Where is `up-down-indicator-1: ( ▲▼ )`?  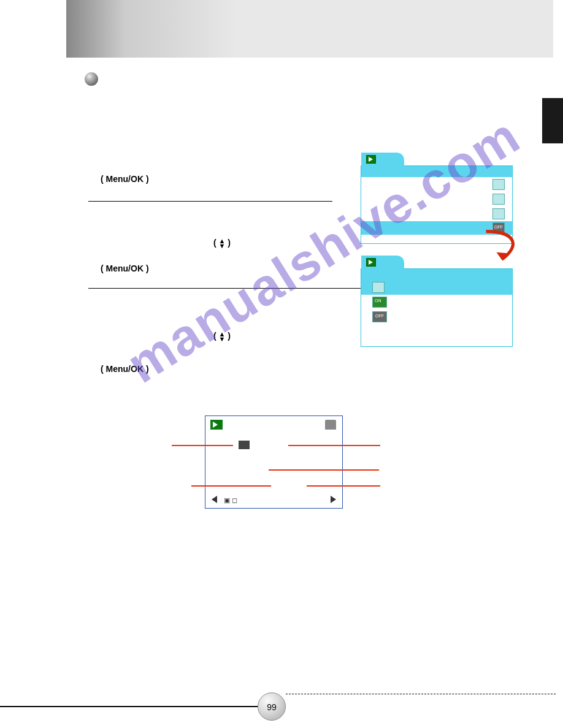 up-down-indicator-1: ( ▲▼ ) is located at coordinates (222, 243).